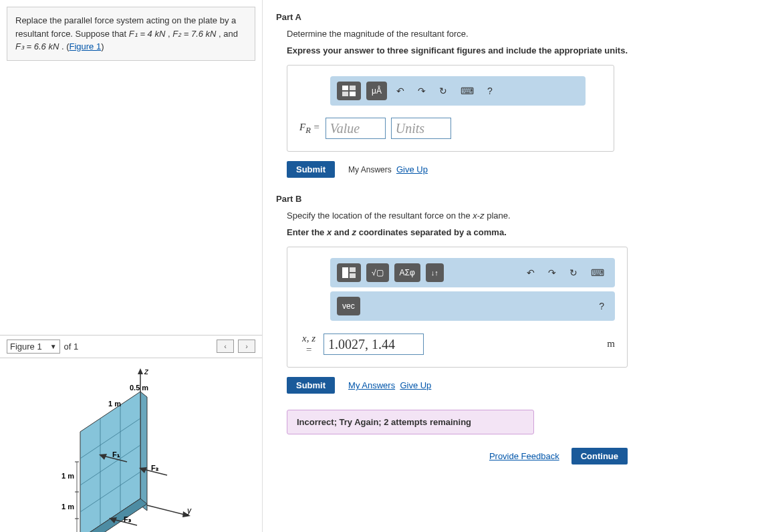  I want to click on part-a-toolbar: μÅ ↶ ↷ ↻ ⌨ ?, so click(458, 91).